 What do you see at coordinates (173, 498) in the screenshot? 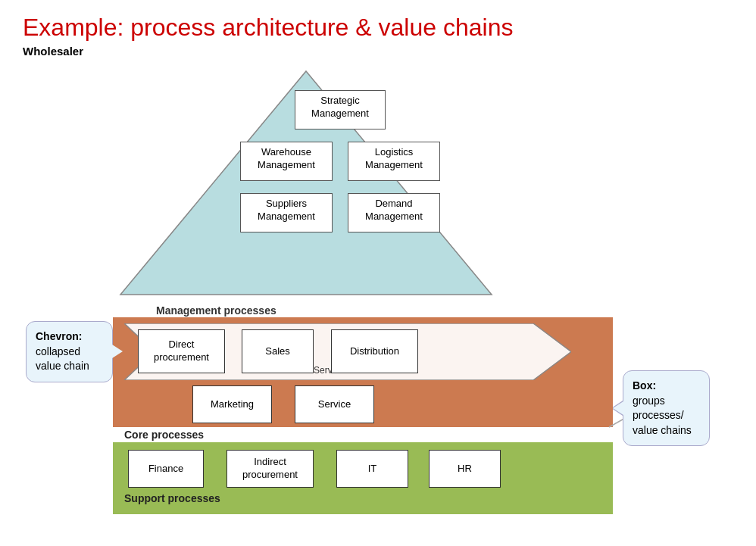
I see `support-label: Support processes` at bounding box center [173, 498].